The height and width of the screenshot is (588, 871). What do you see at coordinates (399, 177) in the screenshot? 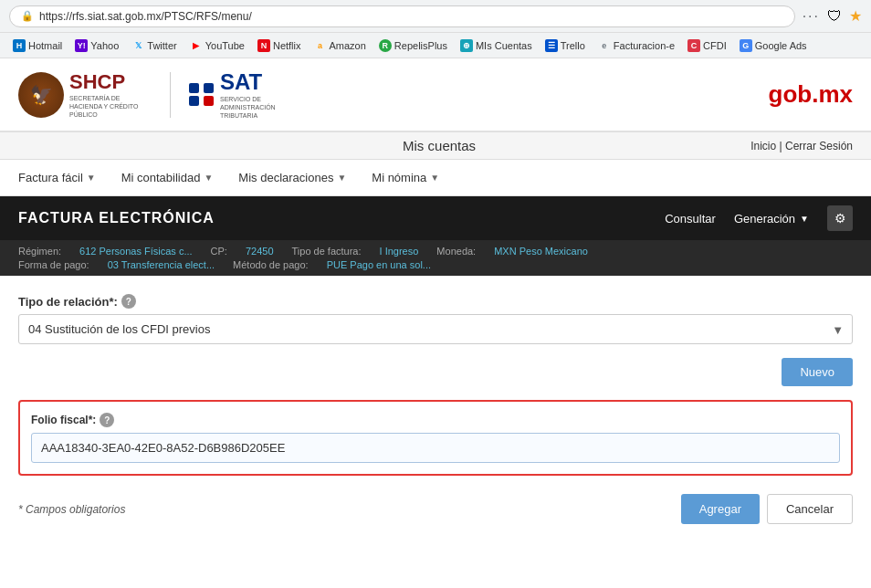
I see `nav-mi-nomina-label: Mi nómina` at bounding box center [399, 177].